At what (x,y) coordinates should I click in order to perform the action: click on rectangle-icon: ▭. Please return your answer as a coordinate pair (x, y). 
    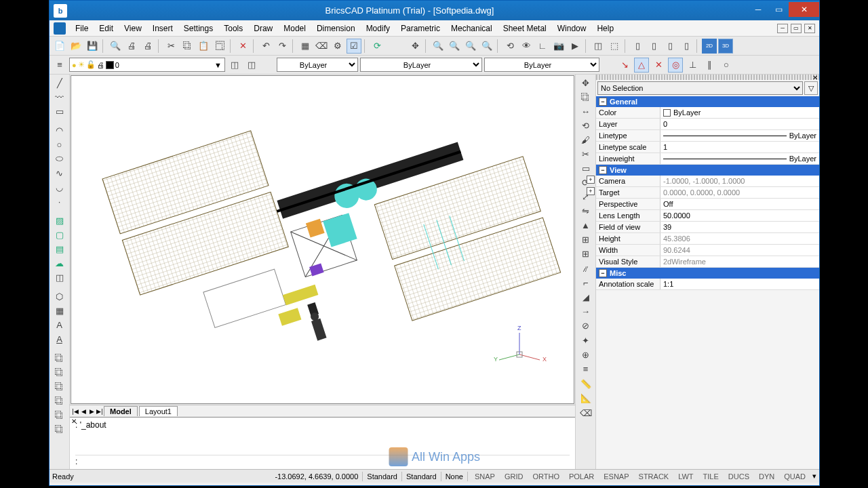
    Looking at the image, I should click on (60, 111).